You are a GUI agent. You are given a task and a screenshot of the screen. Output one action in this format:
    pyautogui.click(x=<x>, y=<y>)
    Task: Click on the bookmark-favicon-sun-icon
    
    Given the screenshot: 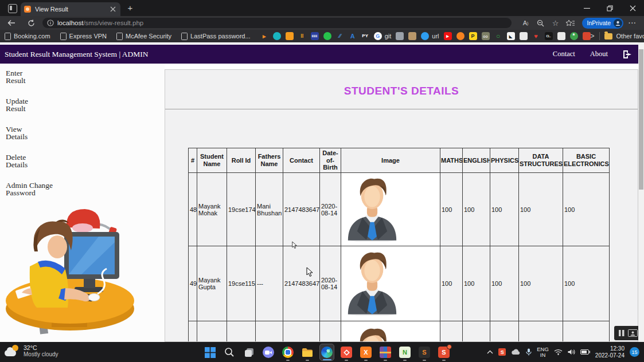 What is the action you would take?
    pyautogui.click(x=460, y=36)
    